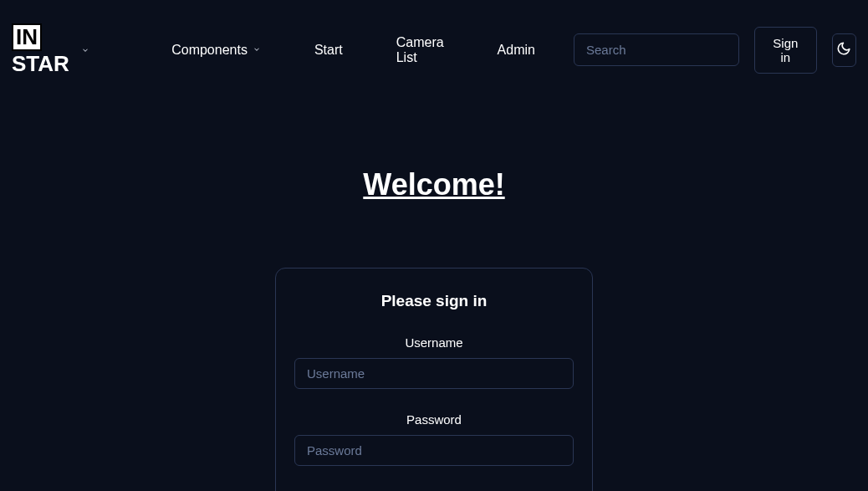 The height and width of the screenshot is (491, 868). I want to click on nav-components: Components, so click(216, 50).